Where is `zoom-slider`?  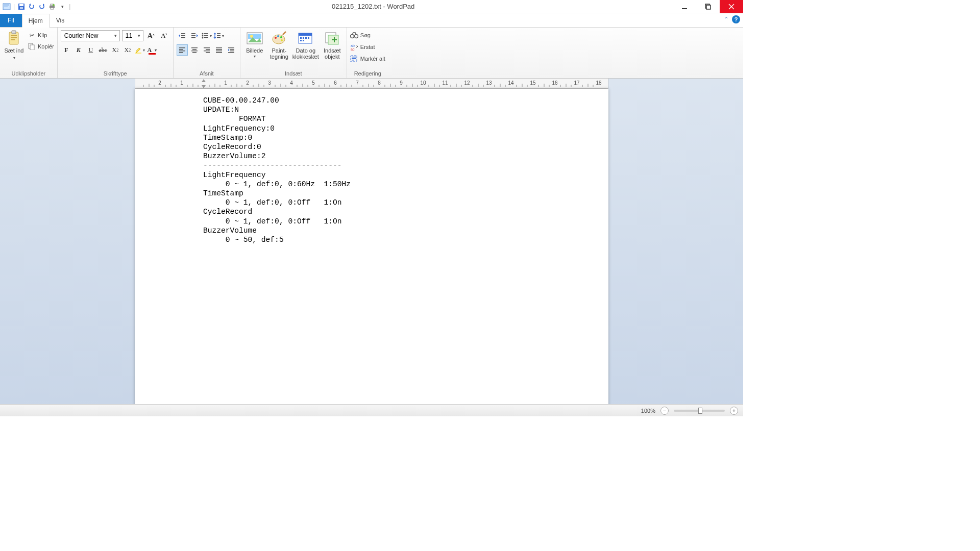
zoom-slider is located at coordinates (699, 411).